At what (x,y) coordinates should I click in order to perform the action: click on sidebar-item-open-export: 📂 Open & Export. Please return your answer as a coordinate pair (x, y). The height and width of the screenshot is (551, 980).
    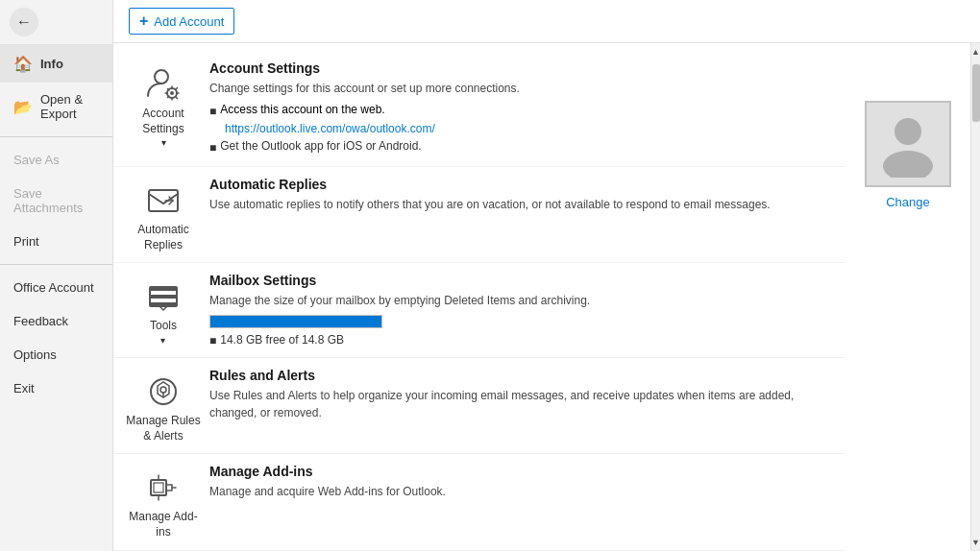
    Looking at the image, I should click on (56, 107).